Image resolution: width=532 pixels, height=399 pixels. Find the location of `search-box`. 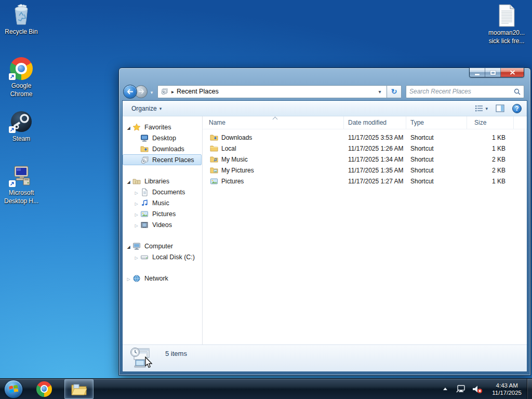

search-box is located at coordinates (465, 91).